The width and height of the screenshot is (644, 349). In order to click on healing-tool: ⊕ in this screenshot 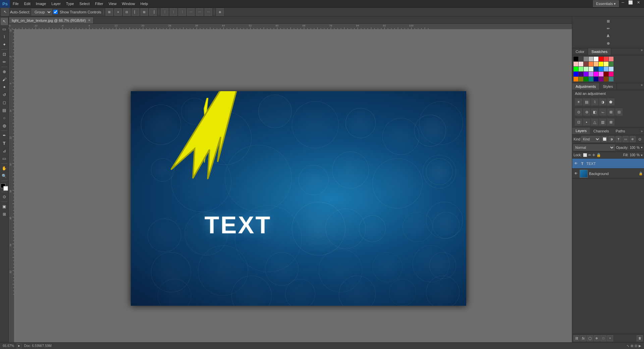, I will do `click(4, 72)`.